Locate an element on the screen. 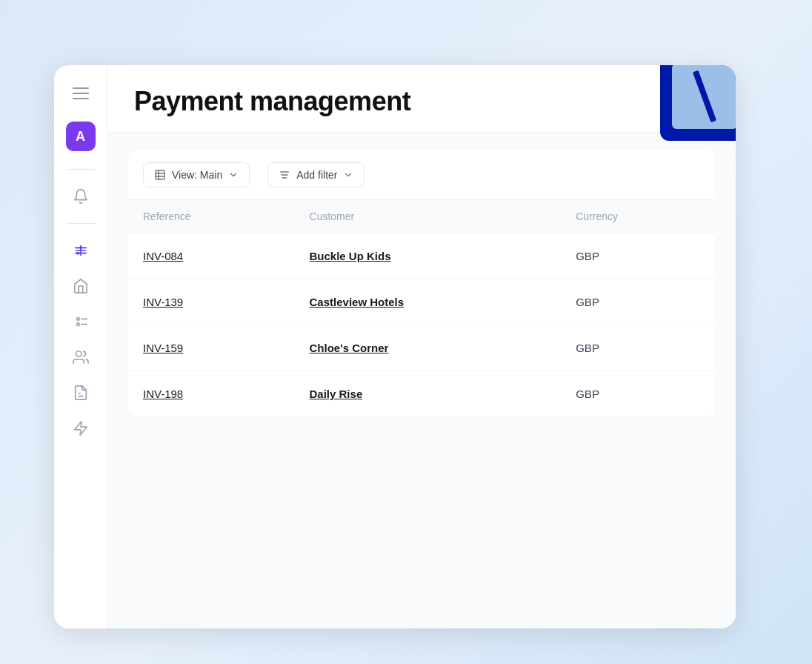  cell-reference: INV-198 is located at coordinates (212, 394).